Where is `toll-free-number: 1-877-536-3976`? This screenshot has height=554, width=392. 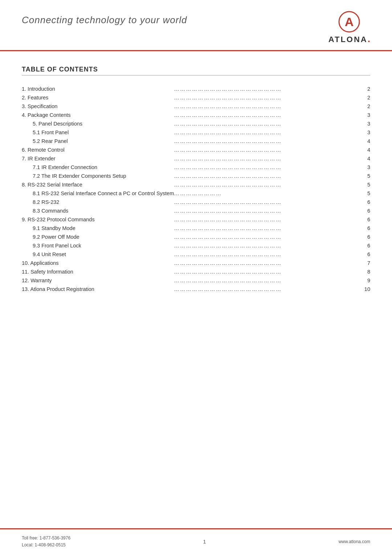 toll-free-number: 1-877-536-3976 is located at coordinates (55, 538).